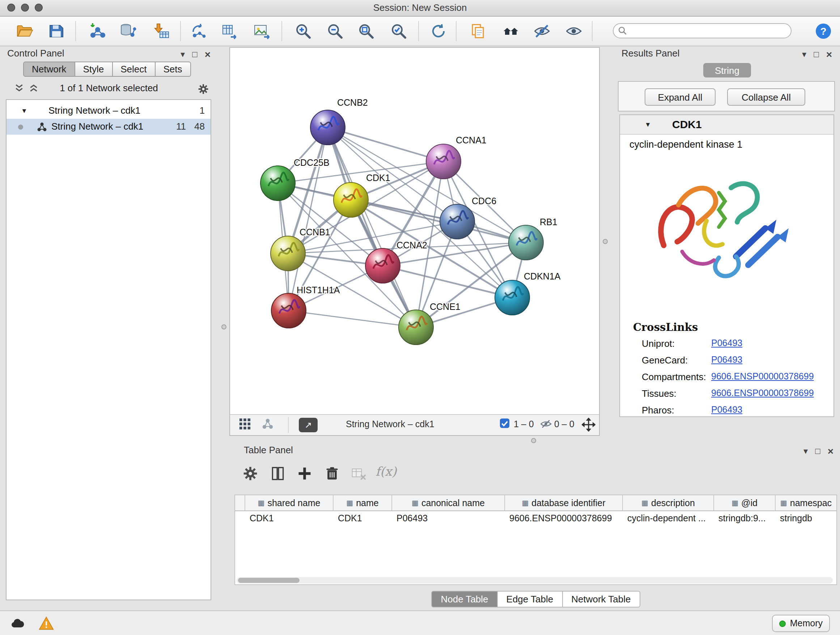 This screenshot has height=635, width=840. What do you see at coordinates (134, 69) in the screenshot?
I see `tab-select: Select` at bounding box center [134, 69].